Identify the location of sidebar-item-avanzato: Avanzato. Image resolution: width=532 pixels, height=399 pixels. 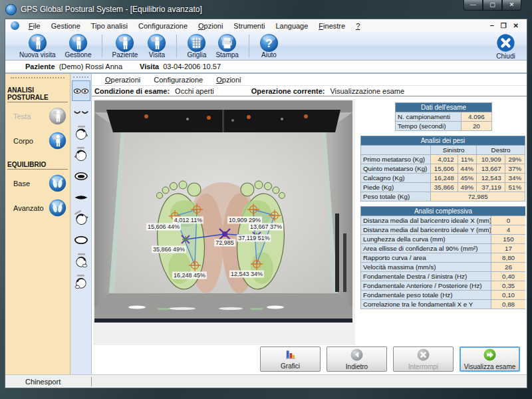
(37, 207).